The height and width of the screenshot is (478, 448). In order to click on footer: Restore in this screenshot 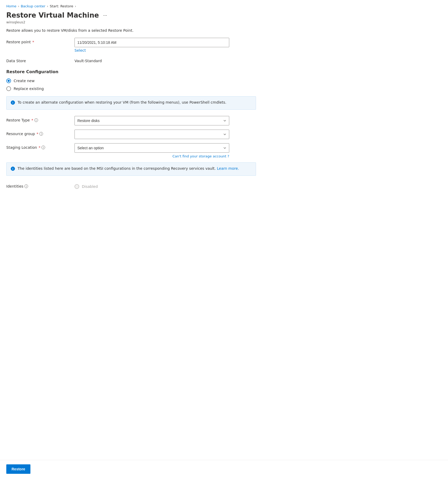, I will do `click(224, 469)`.